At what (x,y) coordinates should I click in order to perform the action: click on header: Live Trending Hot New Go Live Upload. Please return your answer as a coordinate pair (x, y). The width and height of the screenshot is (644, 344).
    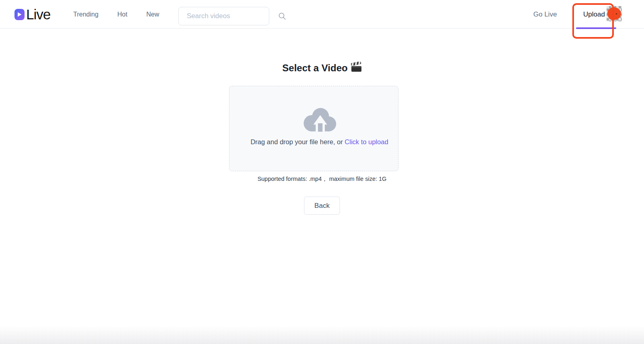
    Looking at the image, I should click on (322, 15).